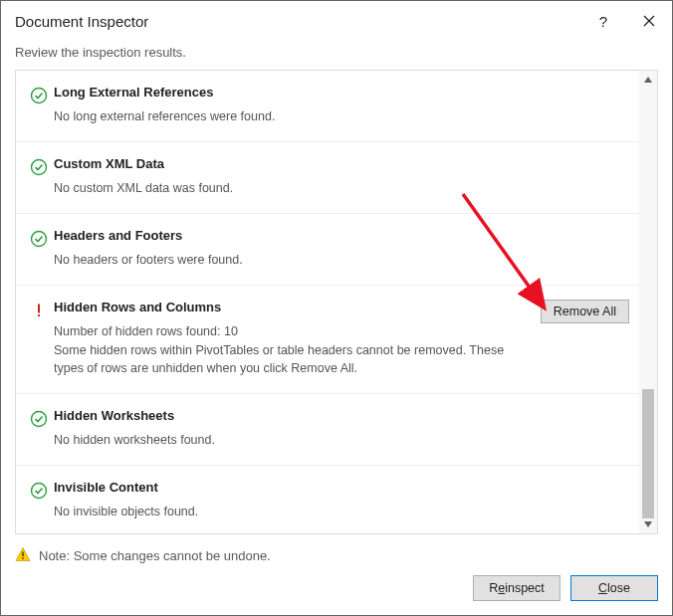 This screenshot has width=673, height=616. What do you see at coordinates (293, 349) in the screenshot?
I see `result-description: Number of hidden rows found: 10Some hidd…` at bounding box center [293, 349].